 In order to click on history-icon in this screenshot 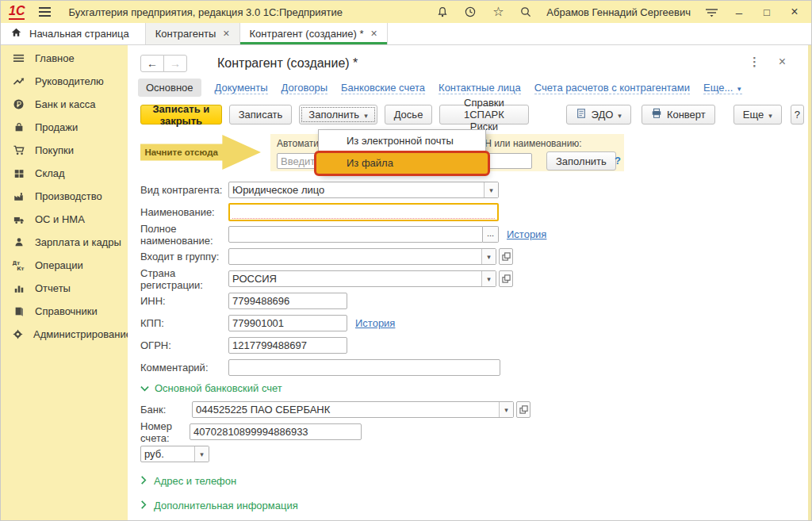, I will do `click(470, 12)`.